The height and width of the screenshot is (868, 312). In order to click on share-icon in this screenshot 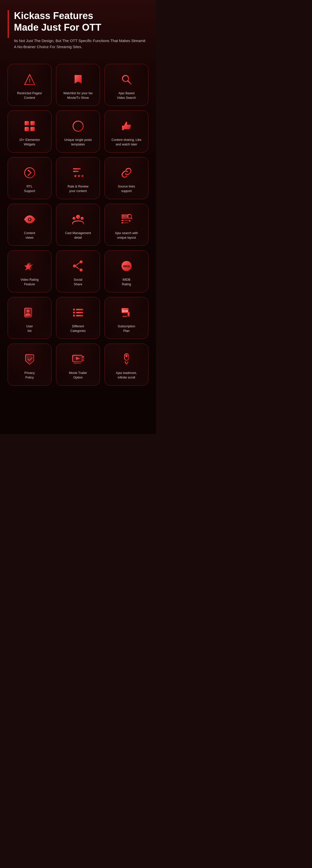, I will do `click(78, 266)`.